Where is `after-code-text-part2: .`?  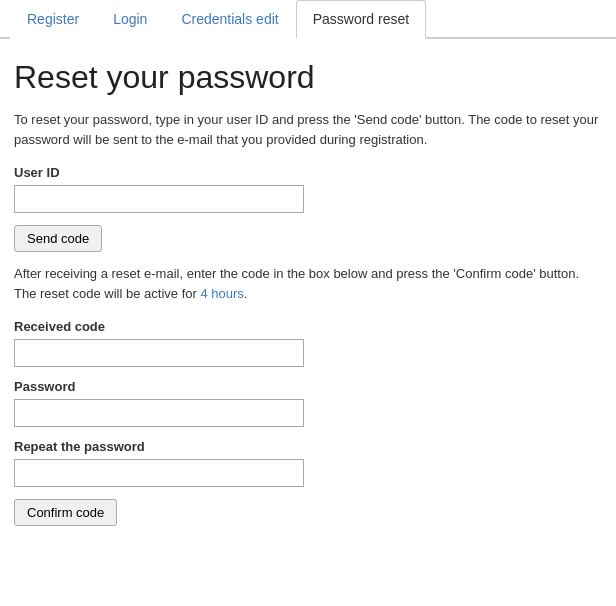
after-code-text-part2: . is located at coordinates (246, 294).